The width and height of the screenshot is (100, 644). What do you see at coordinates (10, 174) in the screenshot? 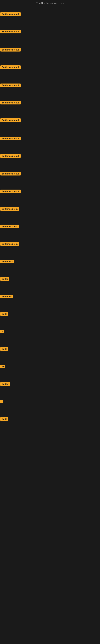
I see `bottleneck-badge-10: Bottleneck result` at bounding box center [10, 174].